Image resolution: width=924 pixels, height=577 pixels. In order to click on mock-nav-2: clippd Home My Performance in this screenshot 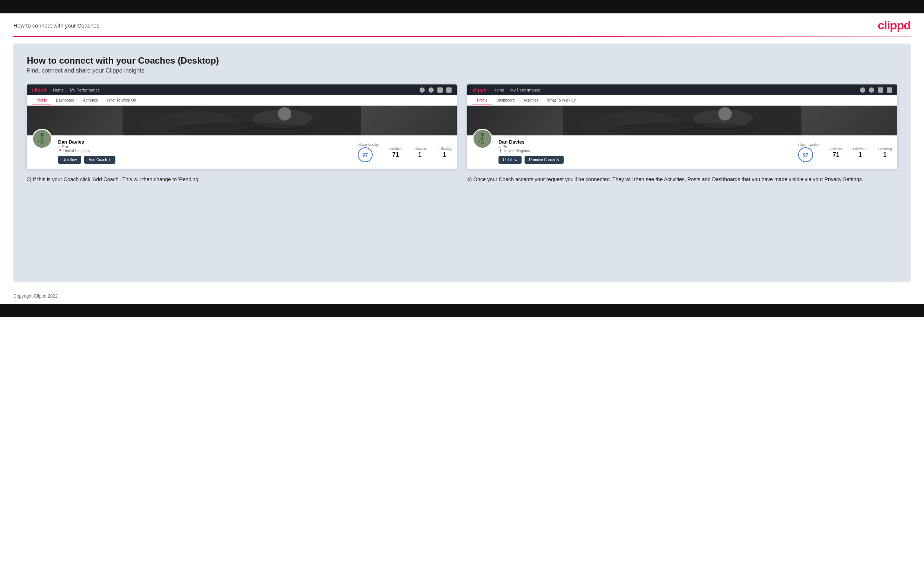, I will do `click(682, 90)`.